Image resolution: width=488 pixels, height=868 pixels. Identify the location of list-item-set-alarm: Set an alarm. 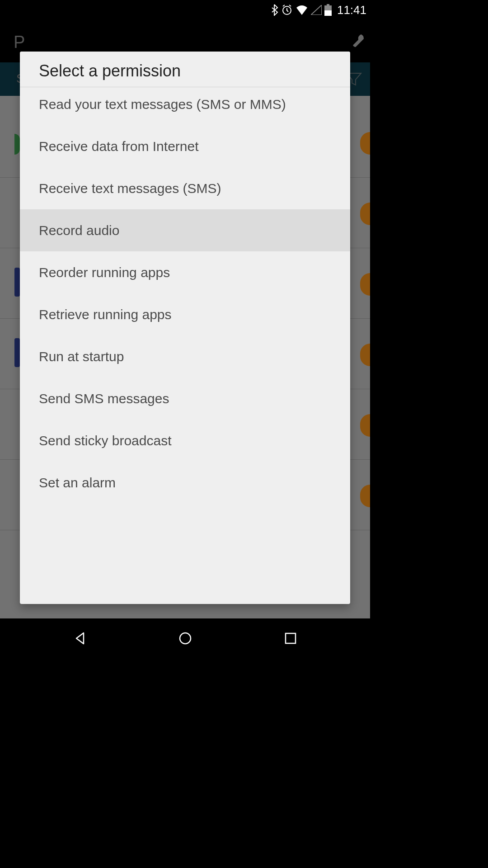
(185, 483).